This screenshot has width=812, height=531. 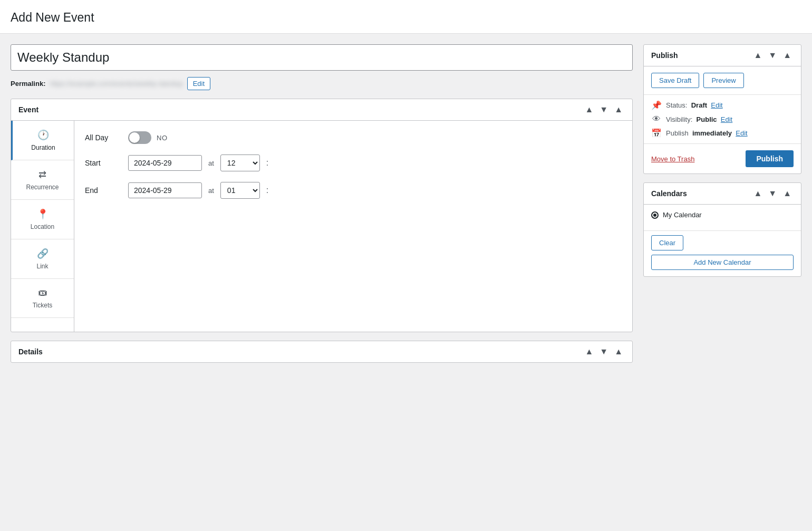 I want to click on calendar-radio, so click(x=655, y=215).